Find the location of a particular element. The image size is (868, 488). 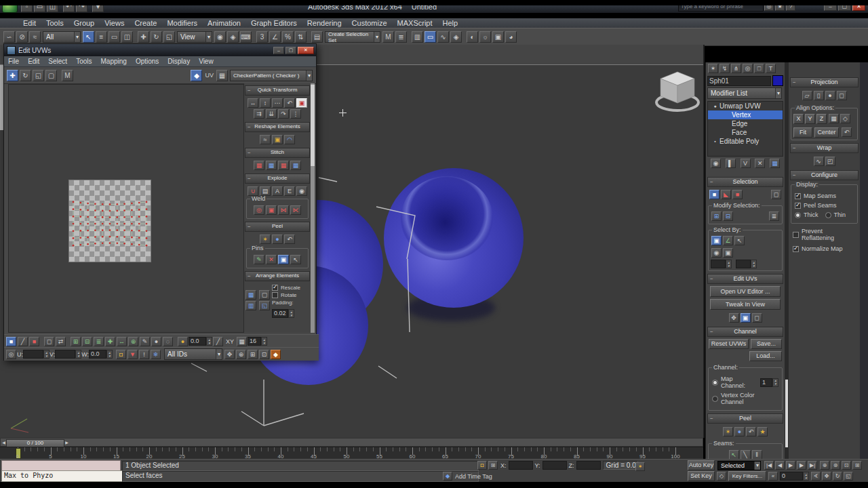

utilities-tab-icon: T is located at coordinates (770, 68).